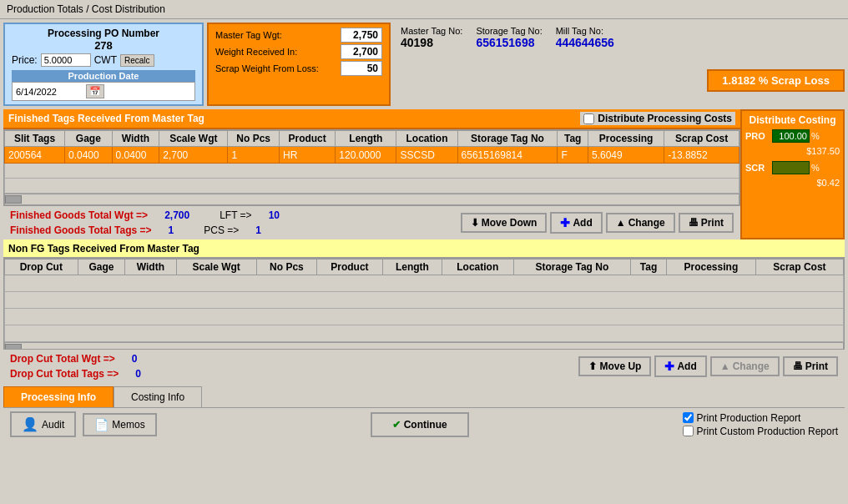 The width and height of the screenshot is (848, 504). I want to click on recalc-button: Recalc, so click(137, 60).